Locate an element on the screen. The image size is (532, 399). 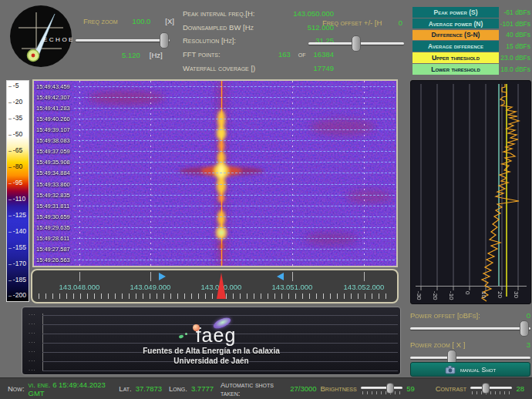
waterfall-row: 15:49:39.107 is located at coordinates (215, 129).